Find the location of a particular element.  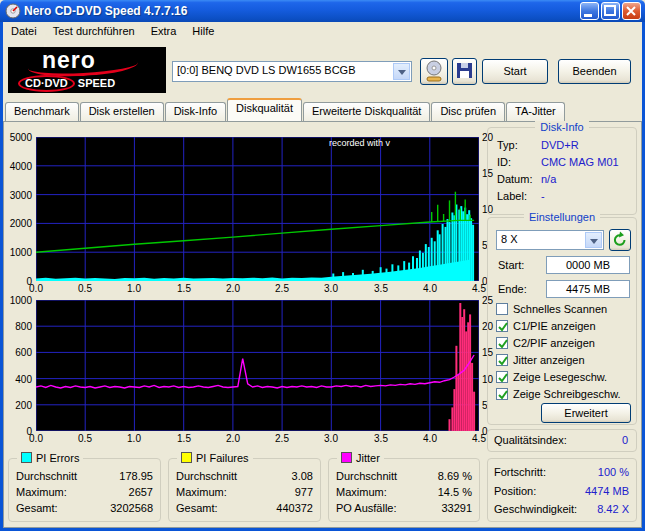

maximize-button is located at coordinates (610, 11).